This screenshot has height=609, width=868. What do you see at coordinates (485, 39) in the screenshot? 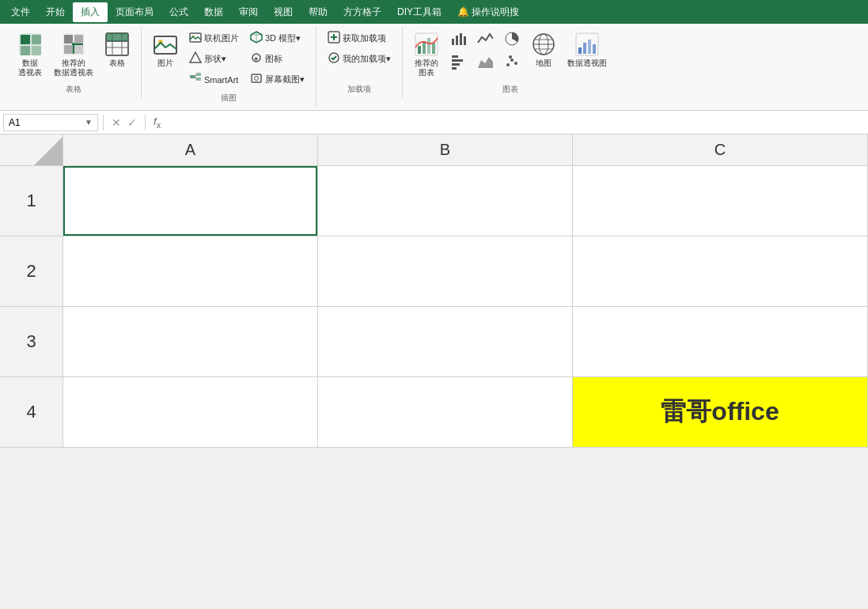
I see `line-chart-button` at bounding box center [485, 39].